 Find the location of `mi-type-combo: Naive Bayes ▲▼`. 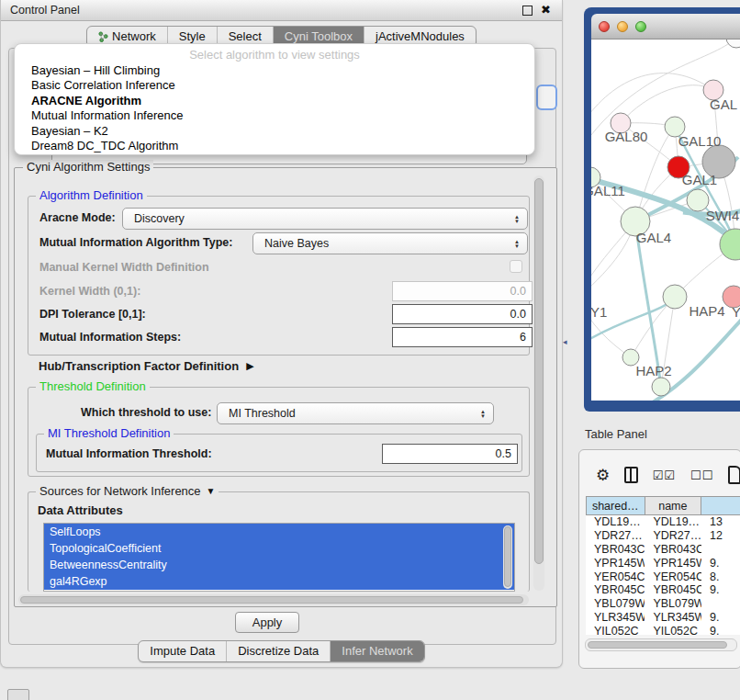

mi-type-combo: Naive Bayes ▲▼ is located at coordinates (390, 243).